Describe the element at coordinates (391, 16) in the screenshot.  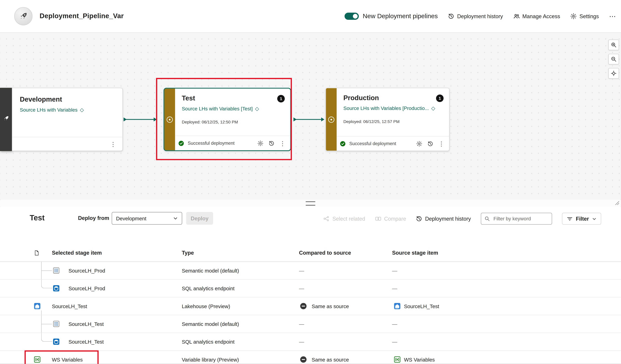
I see `new-pipelines-toggle: New Deployment pipelines` at that location.